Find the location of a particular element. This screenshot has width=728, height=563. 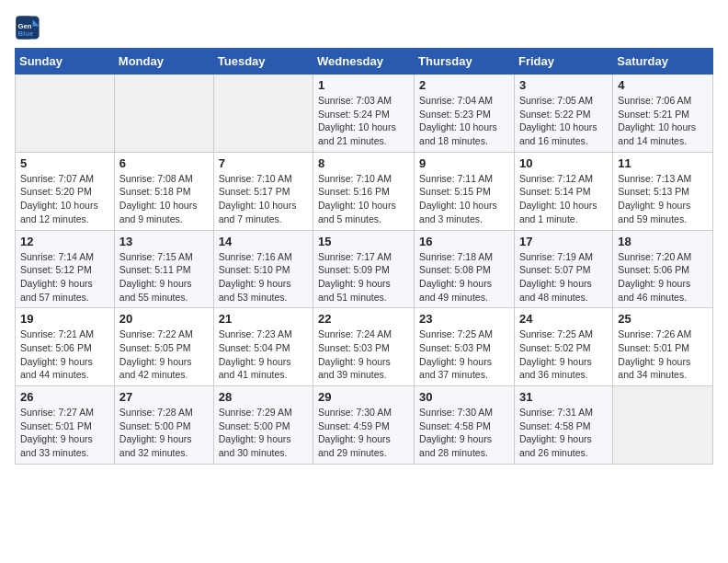

calendar-day-cell: 7Sunrise: 7:10 AM Sunset: 5:17 PM Daylig… is located at coordinates (263, 191).